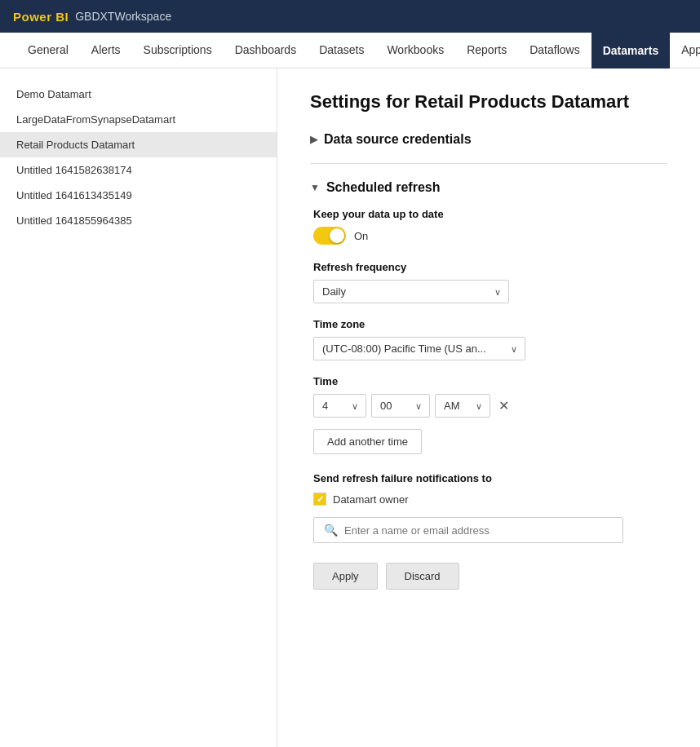 This screenshot has height=747, width=700. Describe the element at coordinates (339, 406) in the screenshot. I see `time-hour-select: 4 123 567 8910 1112` at that location.